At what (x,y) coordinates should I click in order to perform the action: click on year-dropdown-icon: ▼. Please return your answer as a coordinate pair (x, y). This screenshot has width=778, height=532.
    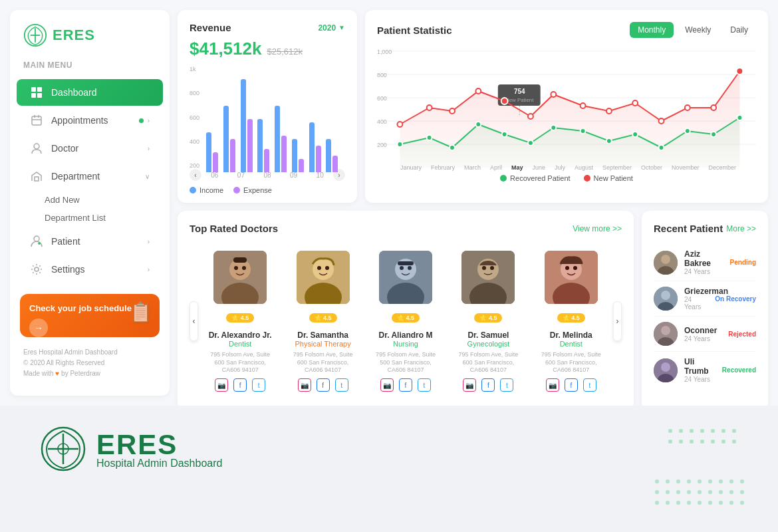
    Looking at the image, I should click on (342, 28).